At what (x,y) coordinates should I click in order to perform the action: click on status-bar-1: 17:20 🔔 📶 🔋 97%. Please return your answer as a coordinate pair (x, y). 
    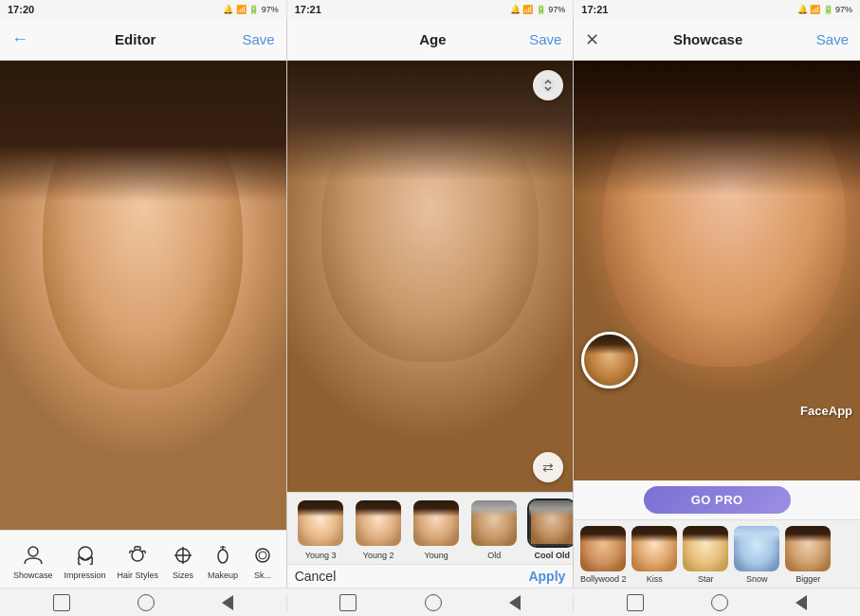
    Looking at the image, I should click on (144, 9).